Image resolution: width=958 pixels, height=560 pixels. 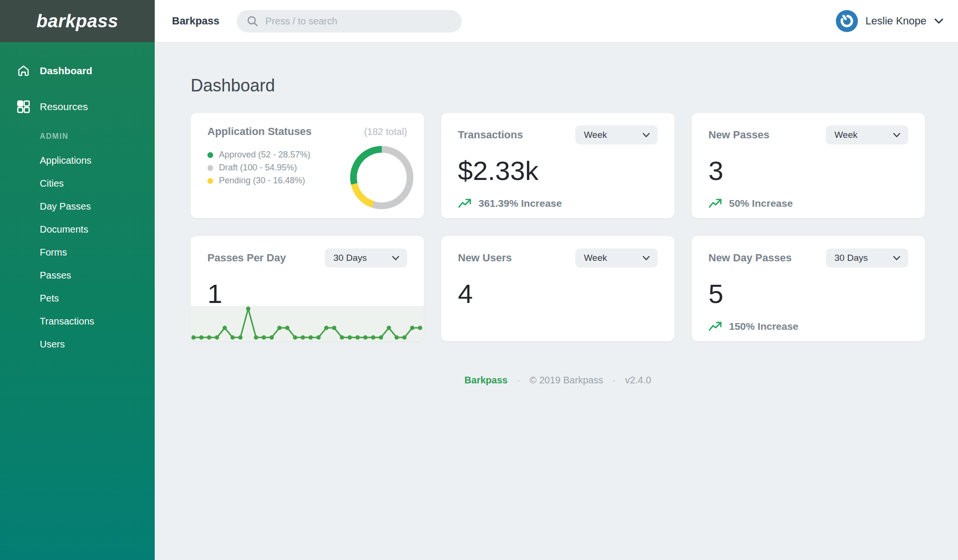 I want to click on sidebar-item-users: Users, so click(x=78, y=344).